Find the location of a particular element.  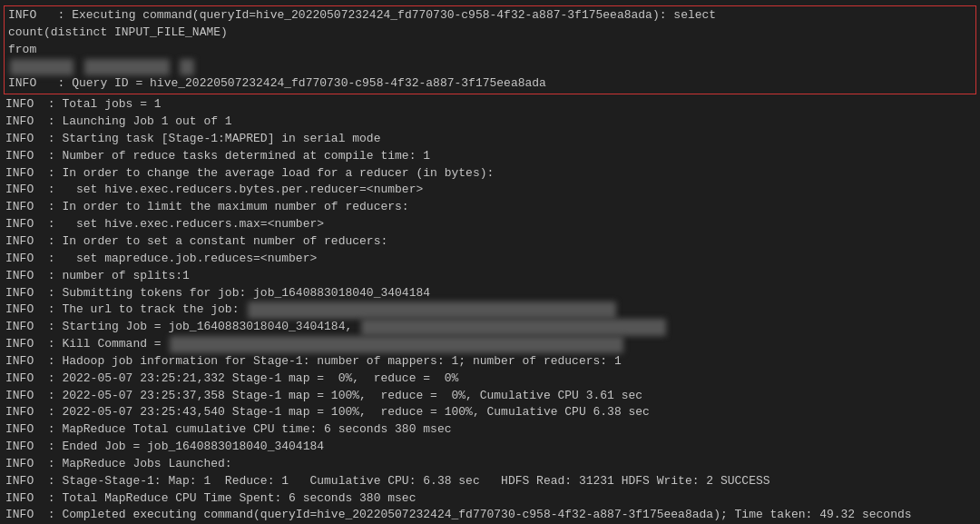

redacted-kill: ████████████████████████████████████████… is located at coordinates (396, 345).